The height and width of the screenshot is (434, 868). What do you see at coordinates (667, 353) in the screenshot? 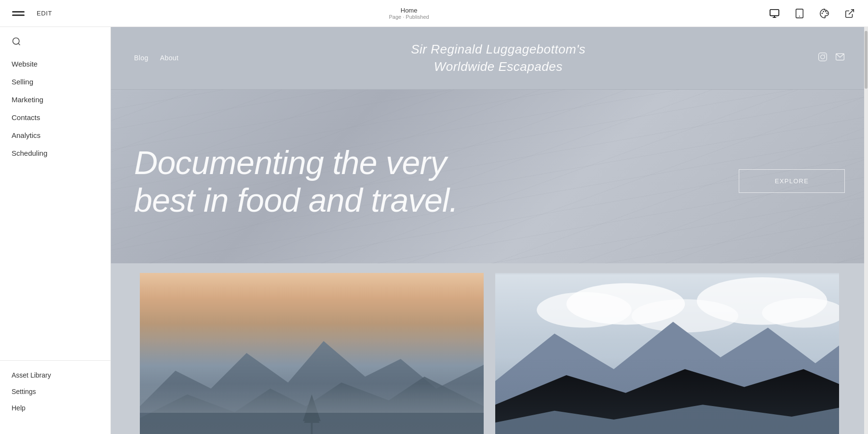
I see `mountain-silhouette-right` at bounding box center [667, 353].